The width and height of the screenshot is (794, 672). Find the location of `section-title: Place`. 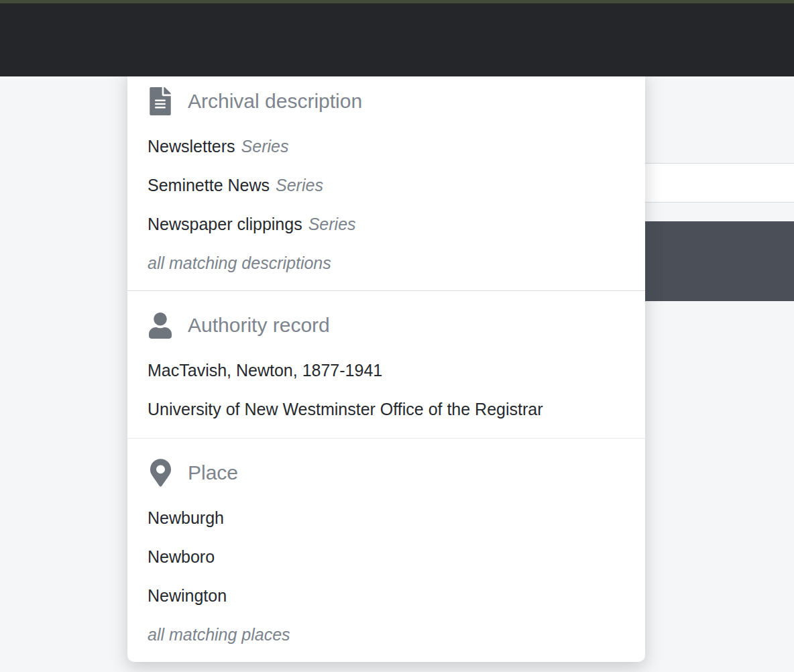

section-title: Place is located at coordinates (213, 473).